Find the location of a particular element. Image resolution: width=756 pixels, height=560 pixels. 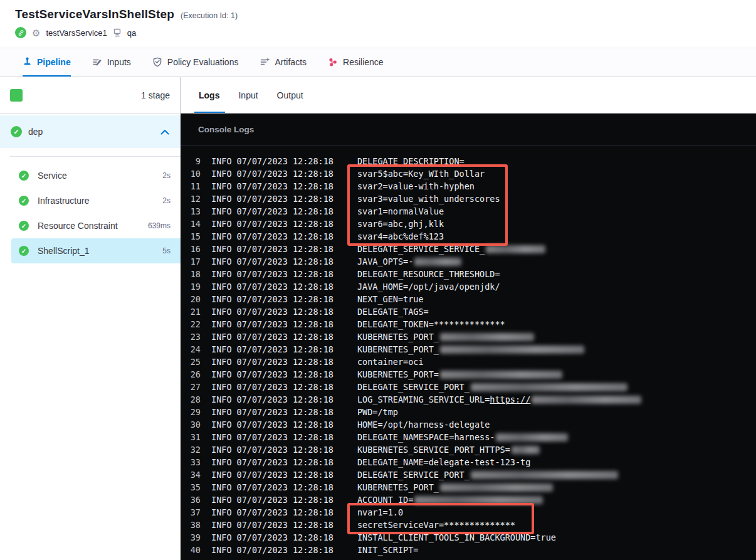

step-resource-constraint: ✓Resource Constraint639ms is located at coordinates (96, 226).